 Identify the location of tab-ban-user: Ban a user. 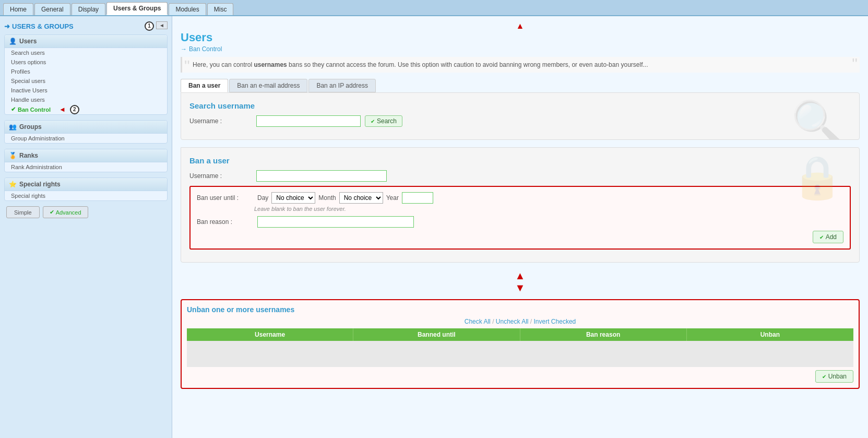
(205, 86).